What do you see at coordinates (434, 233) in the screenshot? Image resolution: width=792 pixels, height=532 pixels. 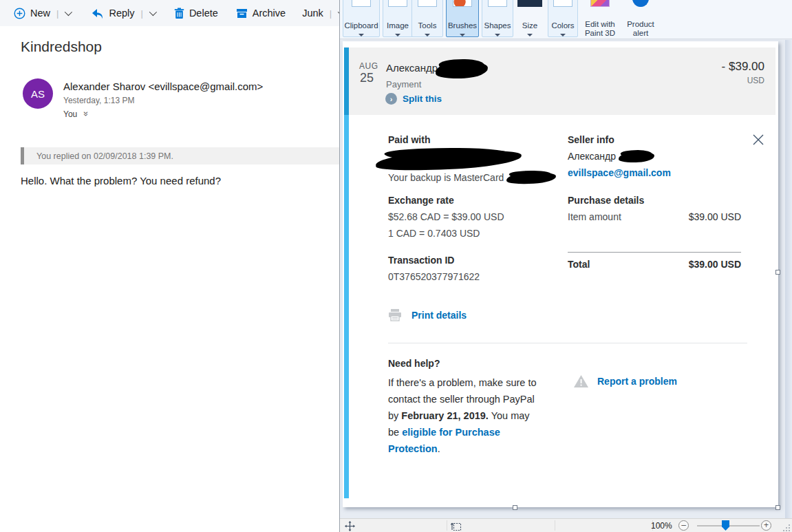 I see `exchange-rate-line2: 1 CAD = 0.7403 USD` at bounding box center [434, 233].